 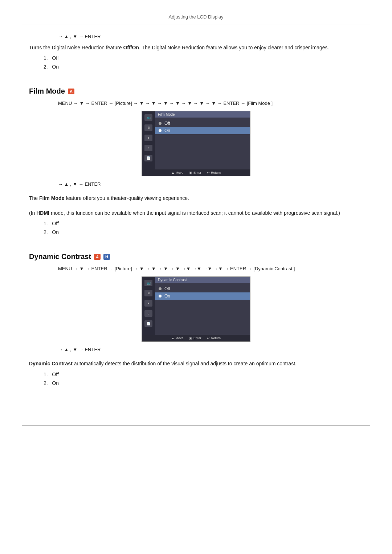 What do you see at coordinates (107, 257) in the screenshot?
I see `dynamic-contrast-badge-h: H` at bounding box center [107, 257].